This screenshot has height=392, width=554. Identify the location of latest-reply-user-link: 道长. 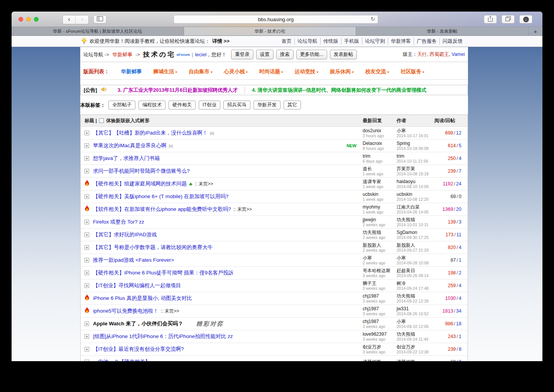
(380, 169).